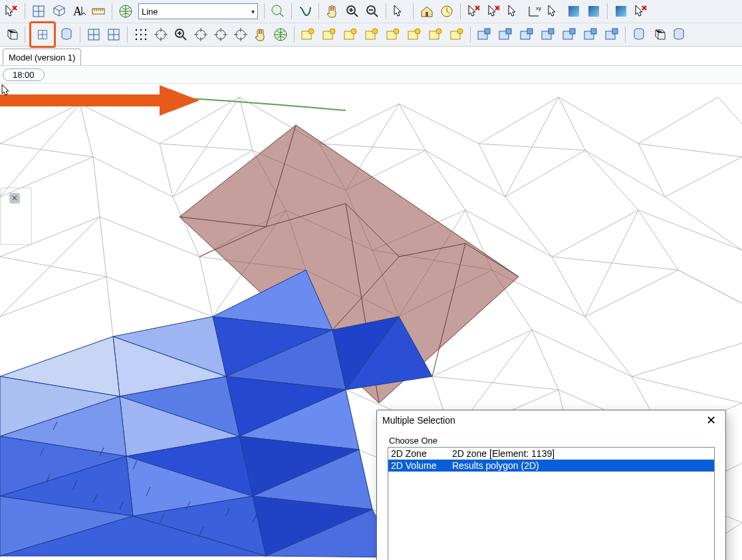 This screenshot has width=742, height=560. Describe the element at coordinates (552, 440) in the screenshot. I see `choose-one-label: Choose One` at that location.